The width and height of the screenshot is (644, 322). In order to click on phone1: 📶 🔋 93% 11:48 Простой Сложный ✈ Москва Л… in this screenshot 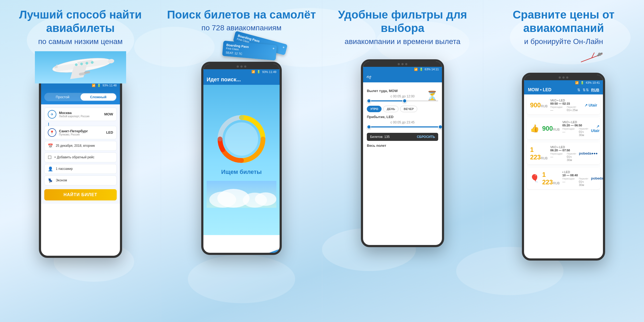, I will do `click(80, 167)`.